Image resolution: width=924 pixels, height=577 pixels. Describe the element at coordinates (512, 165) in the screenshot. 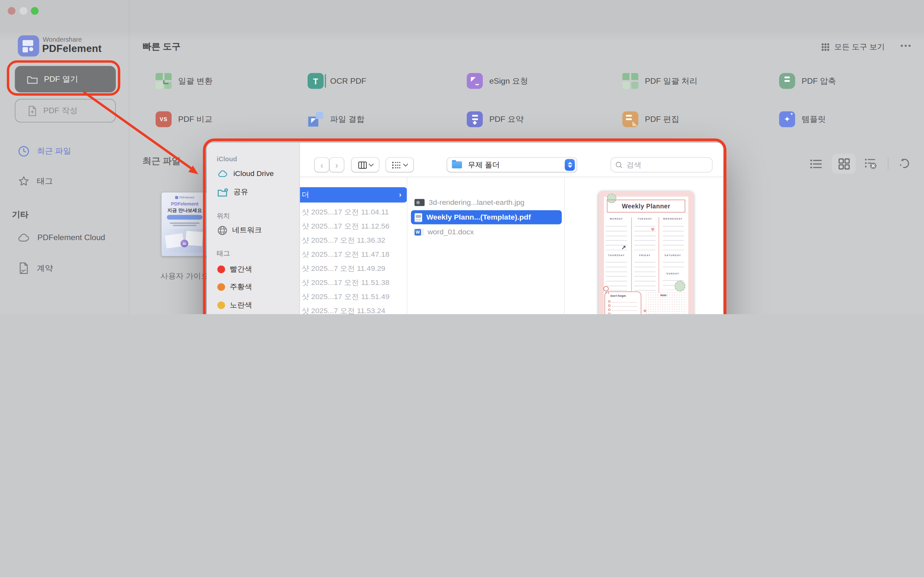

I see `folder-select: 무제 폴더` at that location.